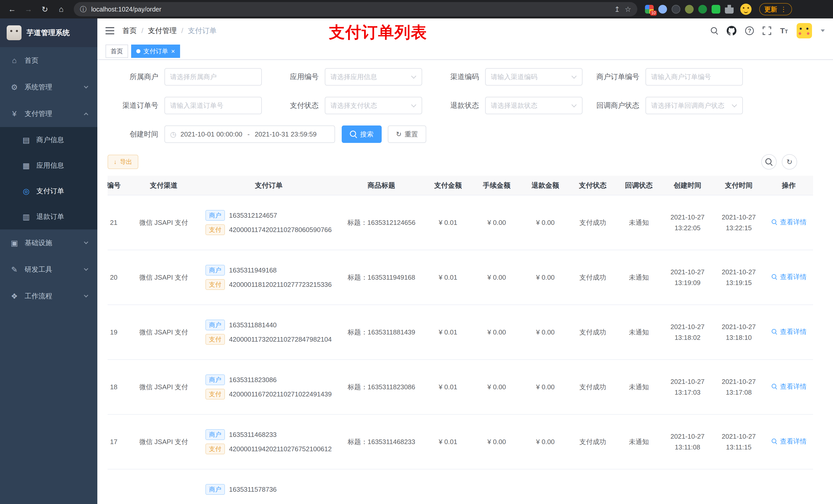 The width and height of the screenshot is (833, 504). What do you see at coordinates (649, 9) in the screenshot?
I see `extension-colorful-icon: 10` at bounding box center [649, 9].